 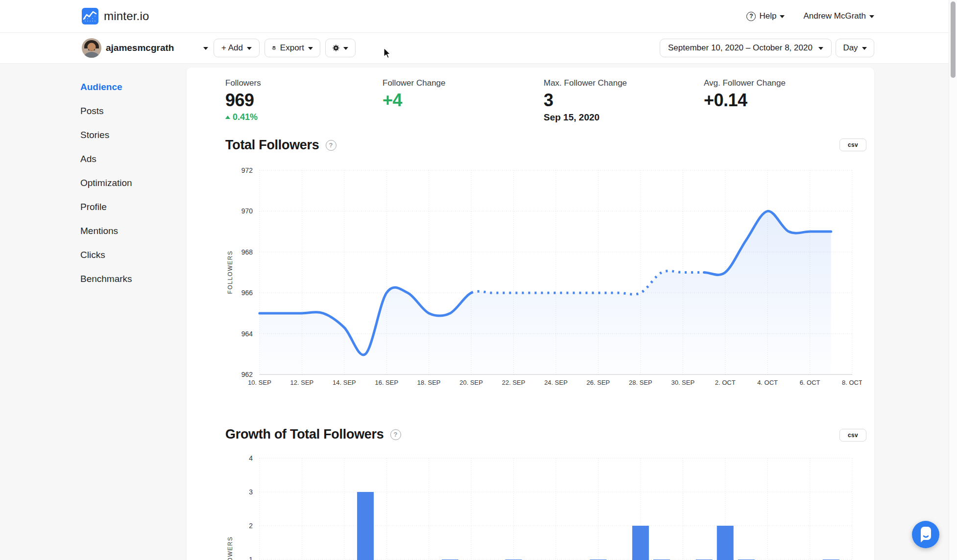 I want to click on stat-max-follower-change: Max. Follower Change 3 Sep 15, 2020, so click(x=585, y=101).